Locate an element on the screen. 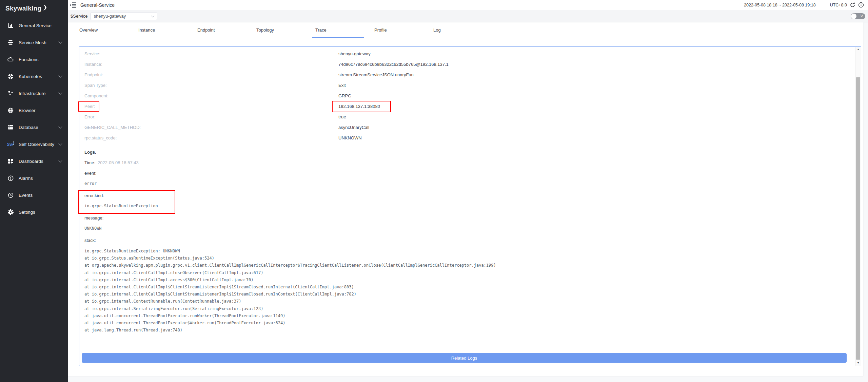 The height and width of the screenshot is (382, 868). service-selector-label: $Service is located at coordinates (79, 16).